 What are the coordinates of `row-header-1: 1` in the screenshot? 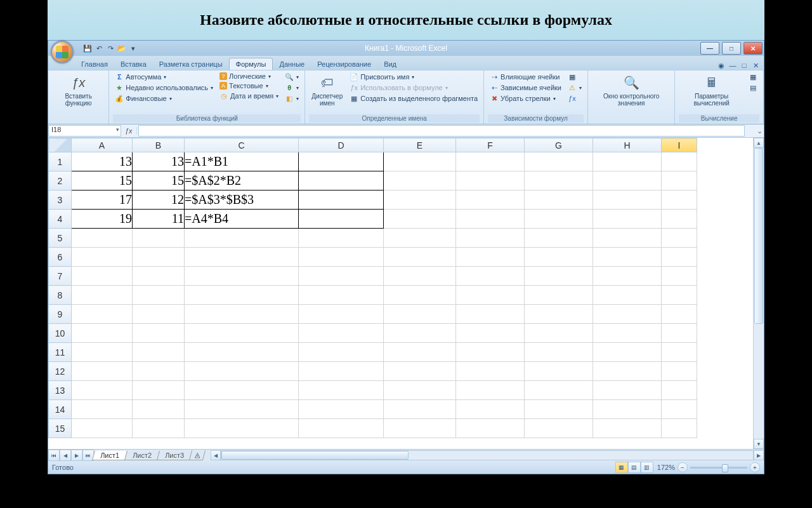 It's located at (60, 162).